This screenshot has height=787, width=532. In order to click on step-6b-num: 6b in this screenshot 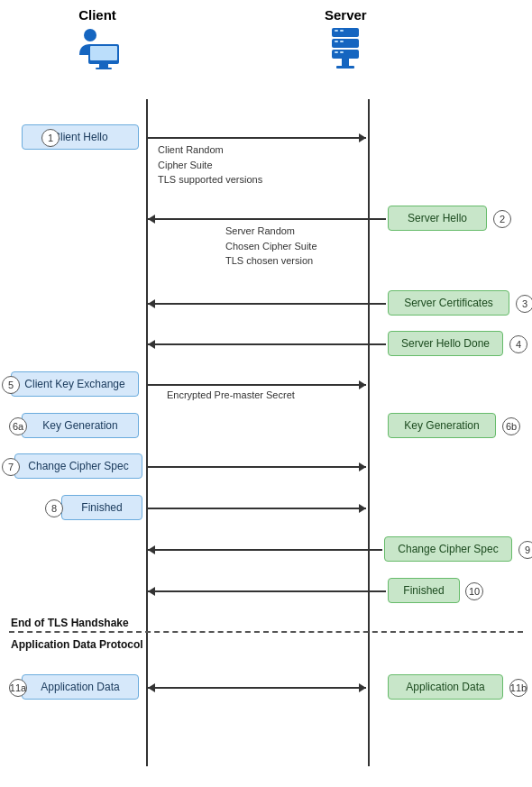, I will do `click(511, 426)`.